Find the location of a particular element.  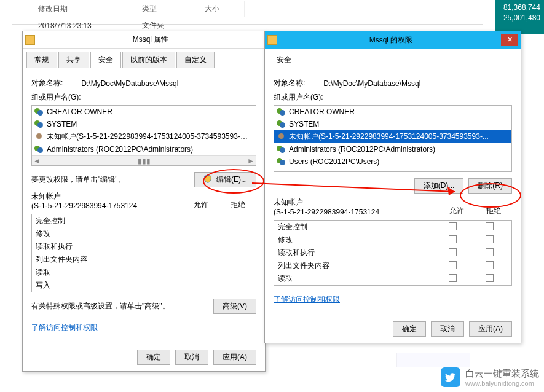

advanced-button: 高级(V) is located at coordinates (235, 306).